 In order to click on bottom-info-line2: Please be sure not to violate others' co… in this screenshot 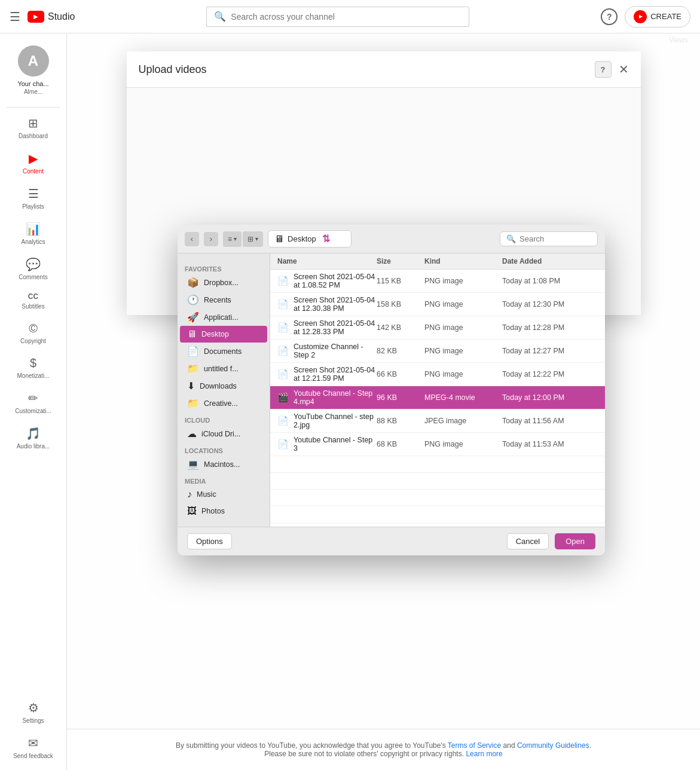, I will do `click(384, 754)`.